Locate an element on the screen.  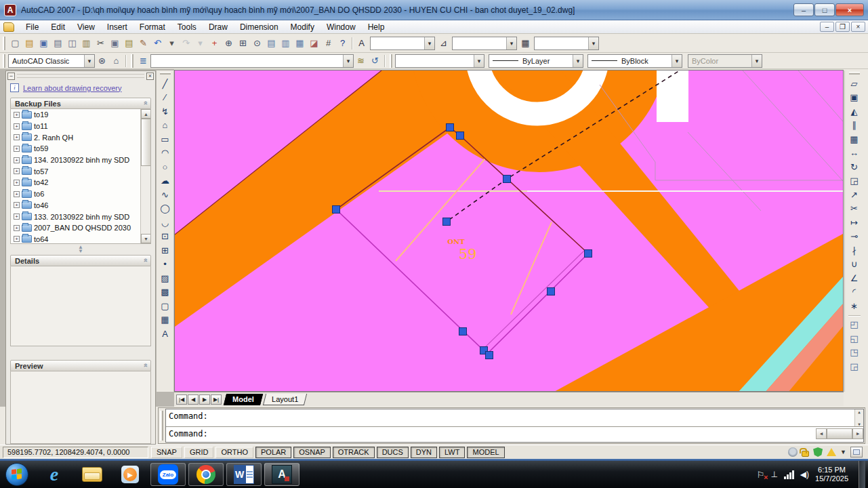
menu-item: View is located at coordinates (86, 27).